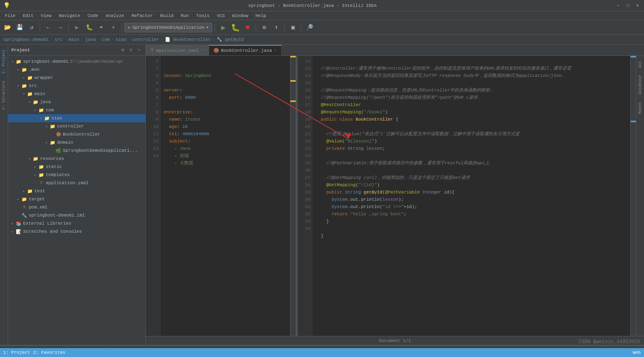  Describe the element at coordinates (77, 78) in the screenshot. I see `tree-item-wrapper: ▸ 📁 wrapper` at that location.